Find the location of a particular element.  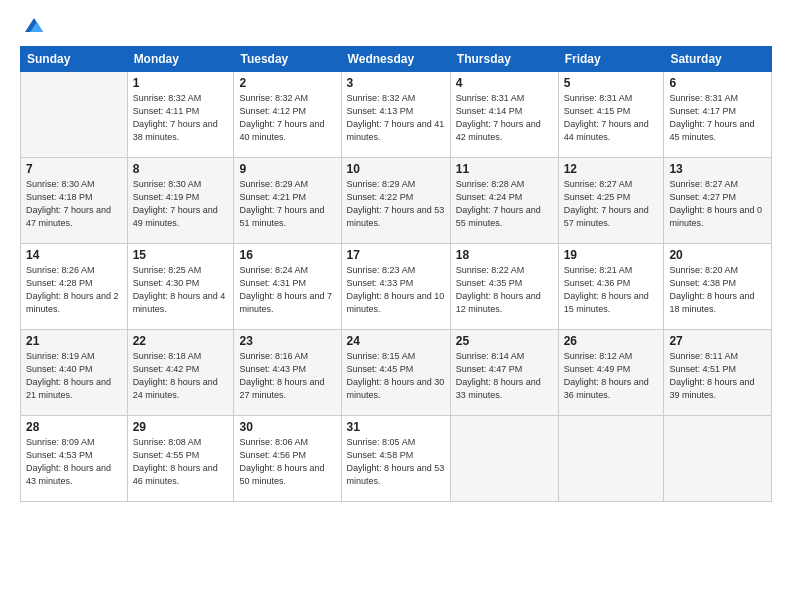

day-info: Sunrise: 8:08 AMSunset: 4:55 PMDaylight:… is located at coordinates (181, 462).